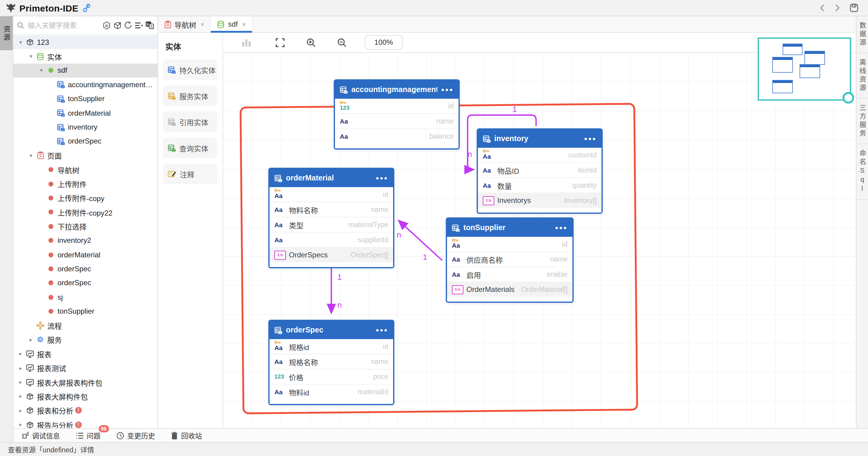  I want to click on entity-inventory: inventory●●●AacustomIdAa物品IDitemIdAa数量qu…, so click(540, 171).